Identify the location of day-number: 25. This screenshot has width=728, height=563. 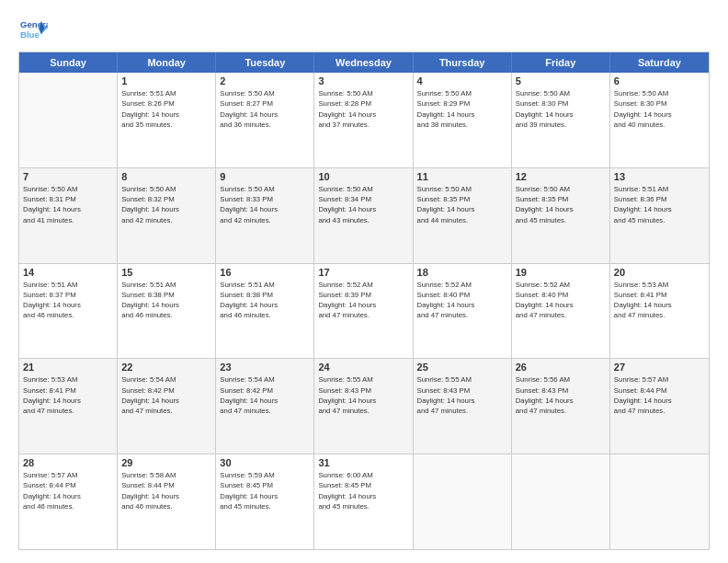
(462, 367).